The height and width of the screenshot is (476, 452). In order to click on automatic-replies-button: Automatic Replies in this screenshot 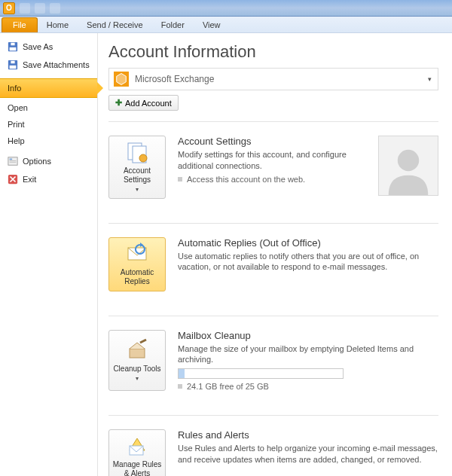, I will do `click(137, 264)`.